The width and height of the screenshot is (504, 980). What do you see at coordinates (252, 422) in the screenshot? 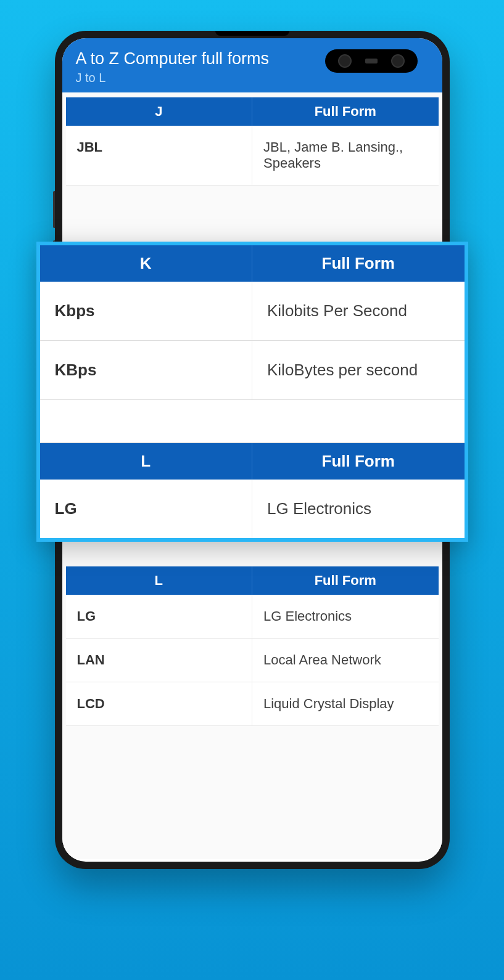
I see `section-divider` at bounding box center [252, 422].